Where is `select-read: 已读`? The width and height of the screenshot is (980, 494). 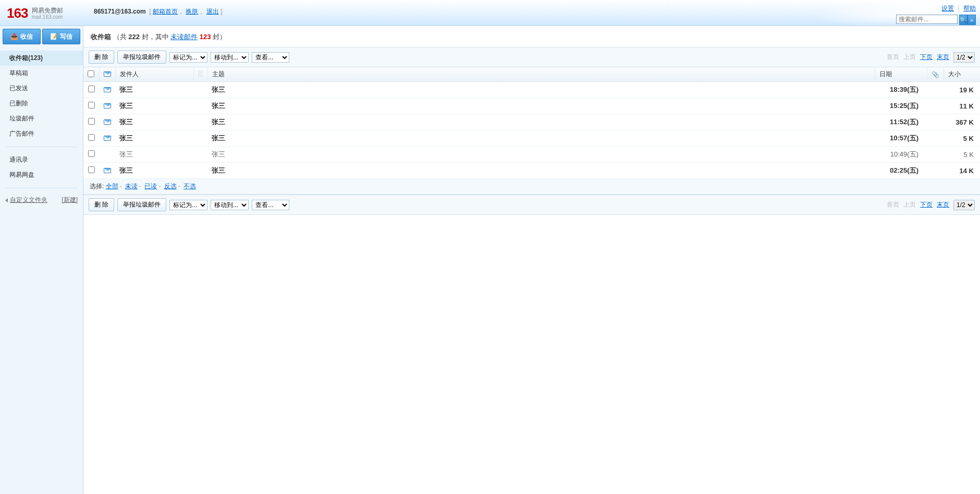 select-read: 已读 is located at coordinates (151, 186).